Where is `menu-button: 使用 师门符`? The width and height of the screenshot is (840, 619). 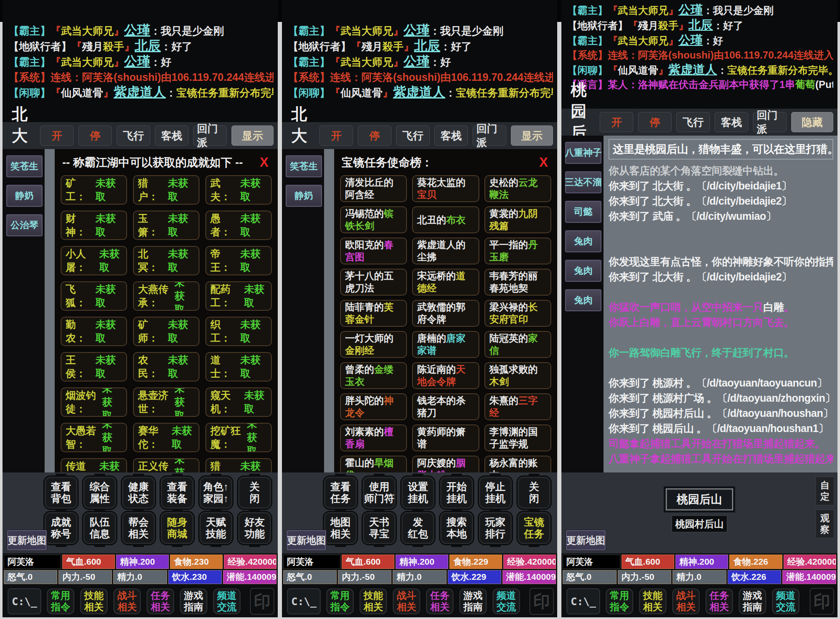
menu-button: 使用 师门符 is located at coordinates (379, 493).